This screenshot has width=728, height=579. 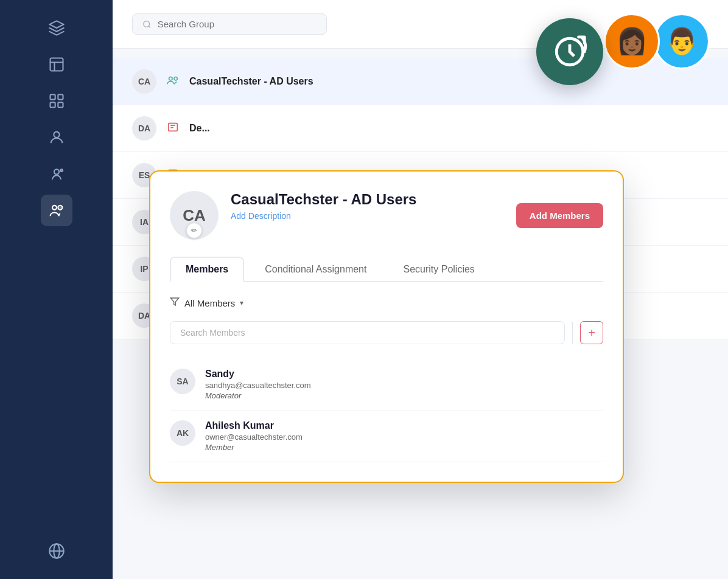 What do you see at coordinates (570, 52) in the screenshot?
I see `clock-bubble` at bounding box center [570, 52].